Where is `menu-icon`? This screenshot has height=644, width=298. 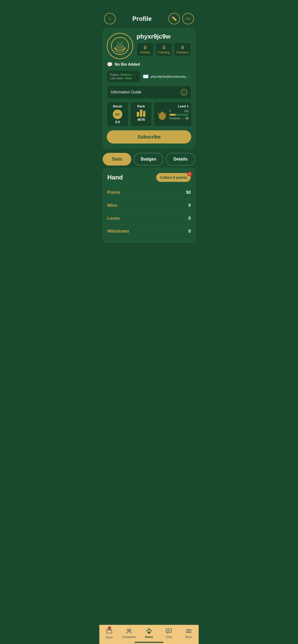
menu-icon is located at coordinates (189, 631).